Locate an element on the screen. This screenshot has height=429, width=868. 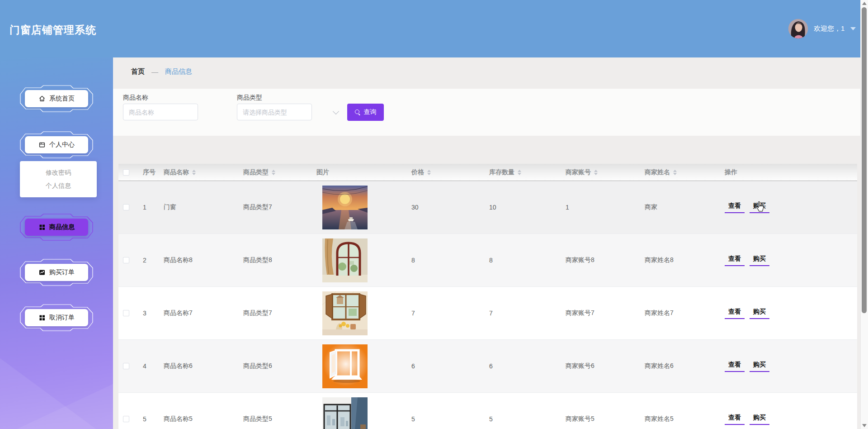
scrollbar-up-arrow is located at coordinates (864, 4).